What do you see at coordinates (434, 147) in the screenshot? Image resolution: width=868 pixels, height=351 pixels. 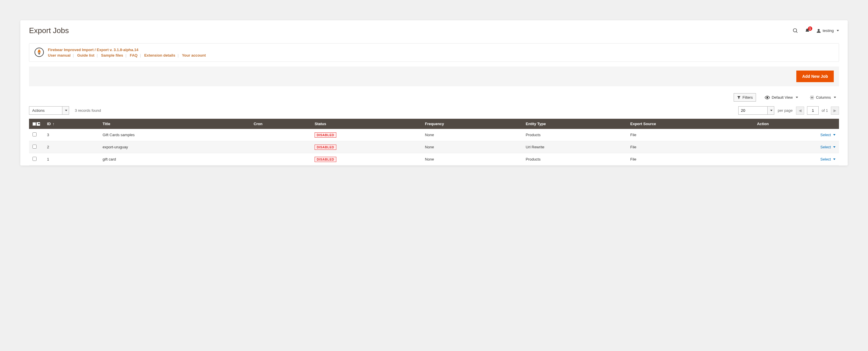 I see `grid-body: 3 Gift Cards samples DISABLED None Produ…` at bounding box center [434, 147].